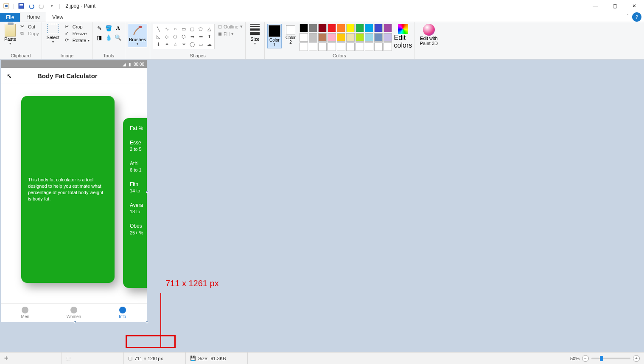 The image size is (644, 364). What do you see at coordinates (184, 37) in the screenshot?
I see `shape-hexagon: ⬡` at bounding box center [184, 37].